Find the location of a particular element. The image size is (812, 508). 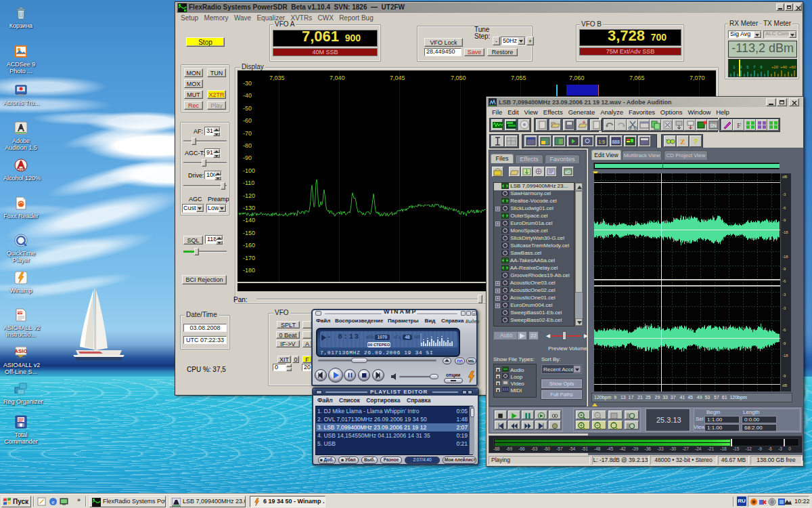

svg-text: e is located at coordinates (53, 502).